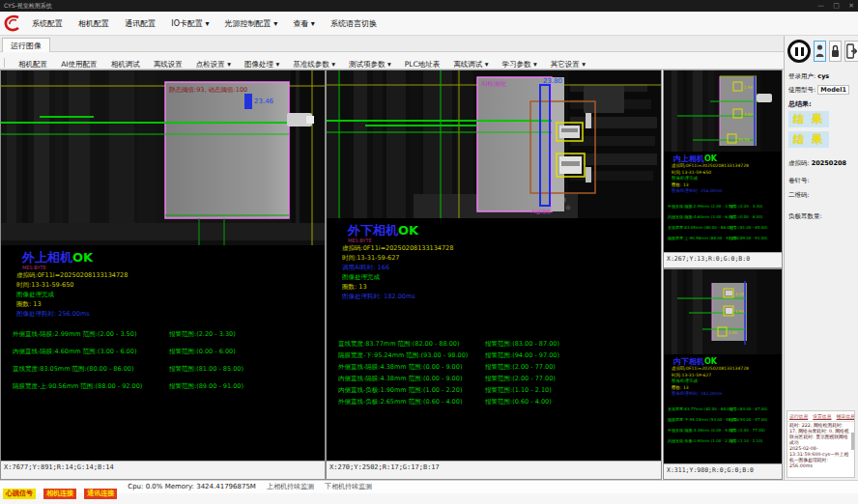 This screenshot has width=858, height=504. What do you see at coordinates (494, 145) in the screenshot?
I see `camera-image-outer-lower: AI检测框 23.80 AI处理框` at bounding box center [494, 145].